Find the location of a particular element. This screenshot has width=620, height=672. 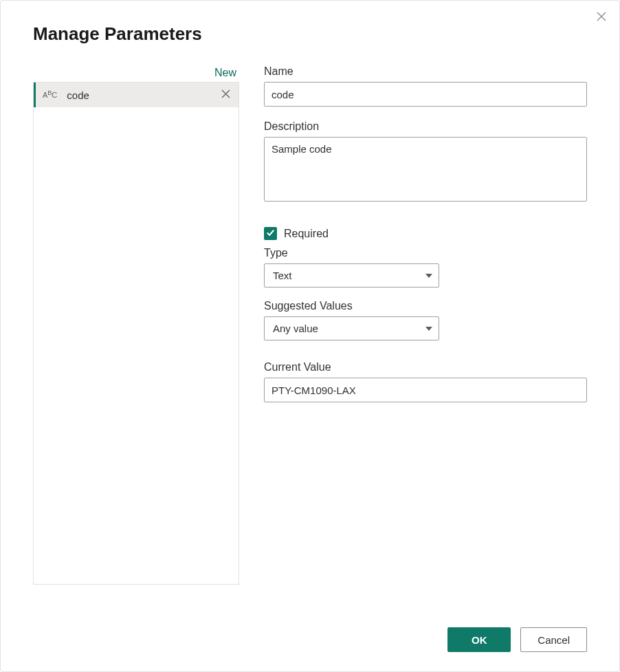

close-icon is located at coordinates (601, 18).